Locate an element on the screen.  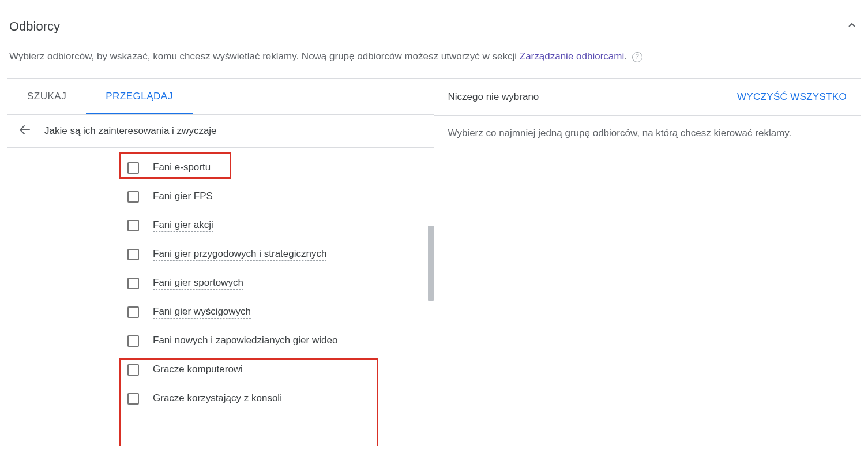
audience-manager-link: Zarządzanie odbiorcami is located at coordinates (572, 57).